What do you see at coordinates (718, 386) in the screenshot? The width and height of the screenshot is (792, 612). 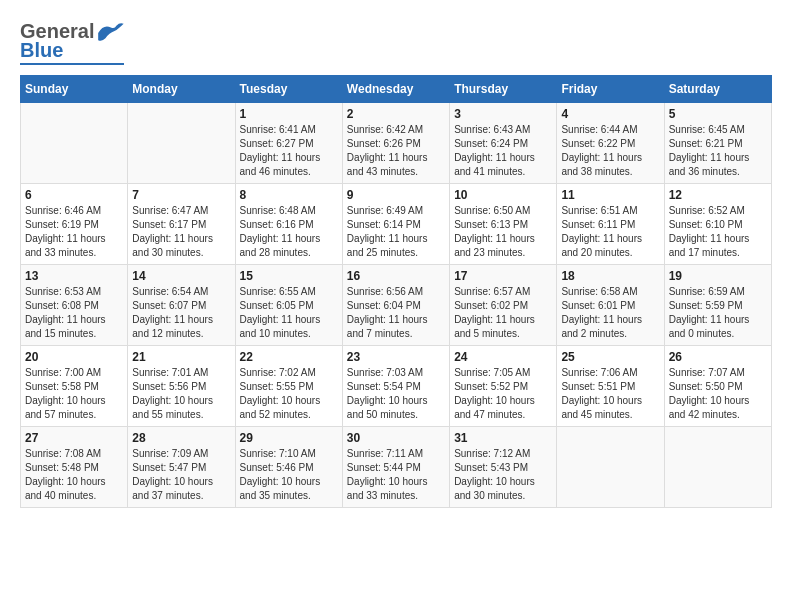 I see `calendar-day-26: 26Sunrise: 7:07 AM Sunset: 5:50 PM Dayli…` at bounding box center [718, 386].